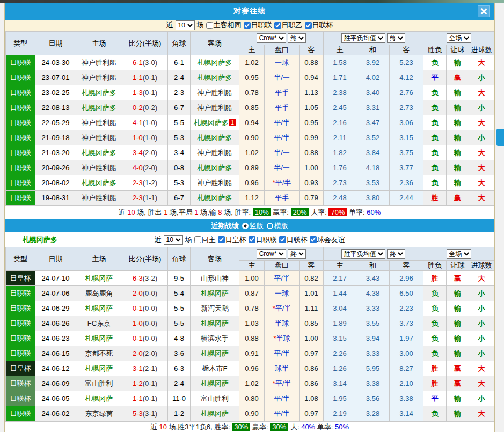 This screenshot has height=432, width=504. What do you see at coordinates (277, 226) in the screenshot?
I see `view-mode-radio: 横版` at bounding box center [277, 226].